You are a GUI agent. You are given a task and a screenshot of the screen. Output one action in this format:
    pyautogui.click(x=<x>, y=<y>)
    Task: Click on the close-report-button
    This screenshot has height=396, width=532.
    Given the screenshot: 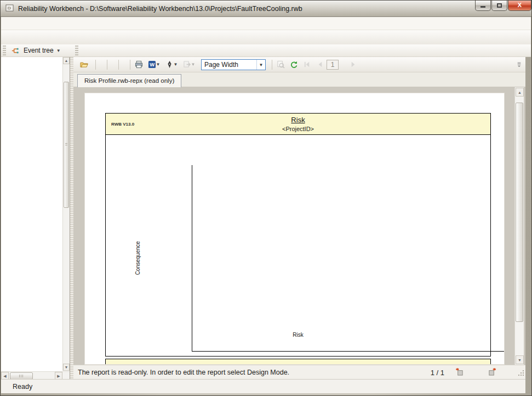 What is the action you would take?
    pyautogui.click(x=101, y=65)
    